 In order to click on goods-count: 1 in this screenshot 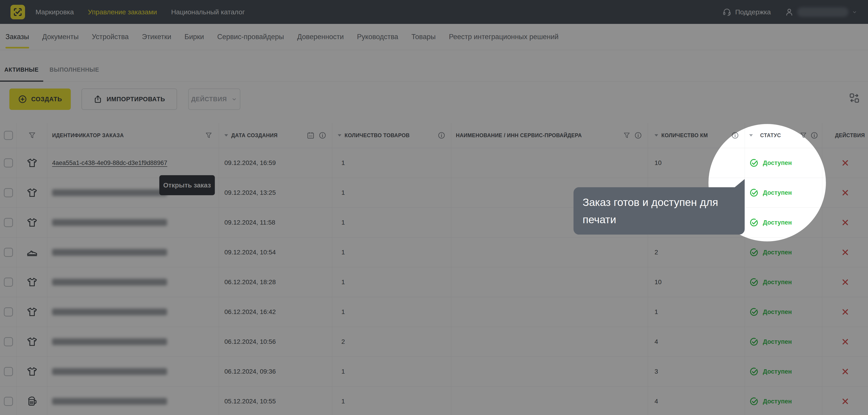, I will do `click(392, 312)`.